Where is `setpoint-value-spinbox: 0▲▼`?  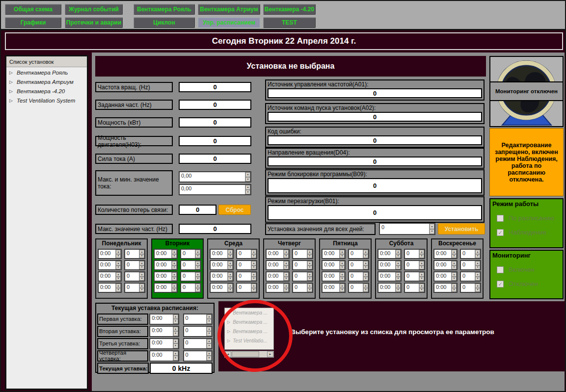 setpoint-value-spinbox: 0▲▼ is located at coordinates (198, 356).